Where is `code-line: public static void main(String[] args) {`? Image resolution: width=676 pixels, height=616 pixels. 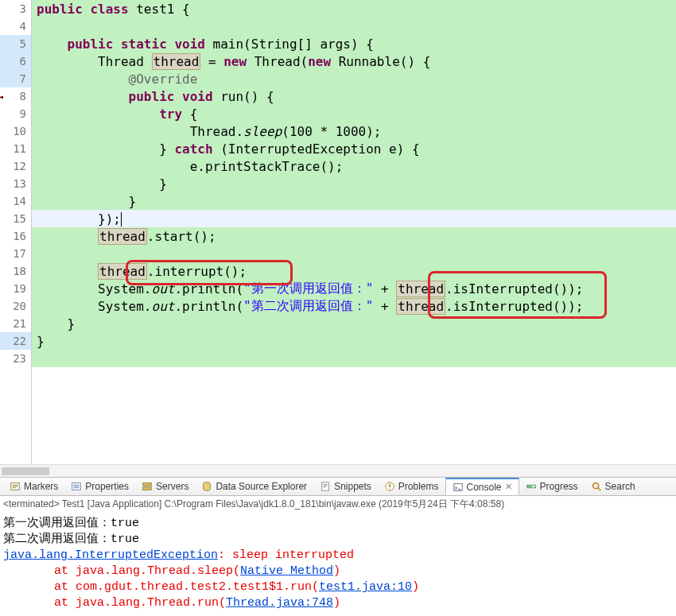 code-line: public static void main(String[] args) { is located at coordinates (354, 44).